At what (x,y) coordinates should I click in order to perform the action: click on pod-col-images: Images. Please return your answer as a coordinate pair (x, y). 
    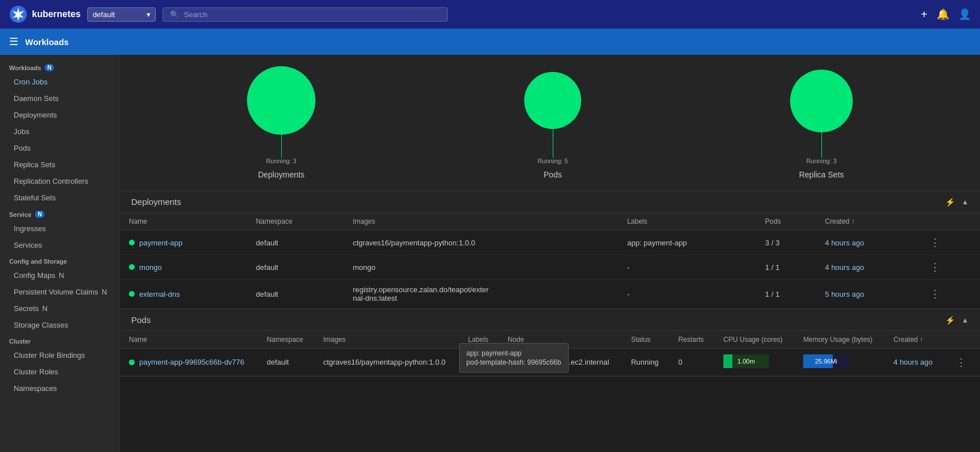
    Looking at the image, I should click on (386, 340).